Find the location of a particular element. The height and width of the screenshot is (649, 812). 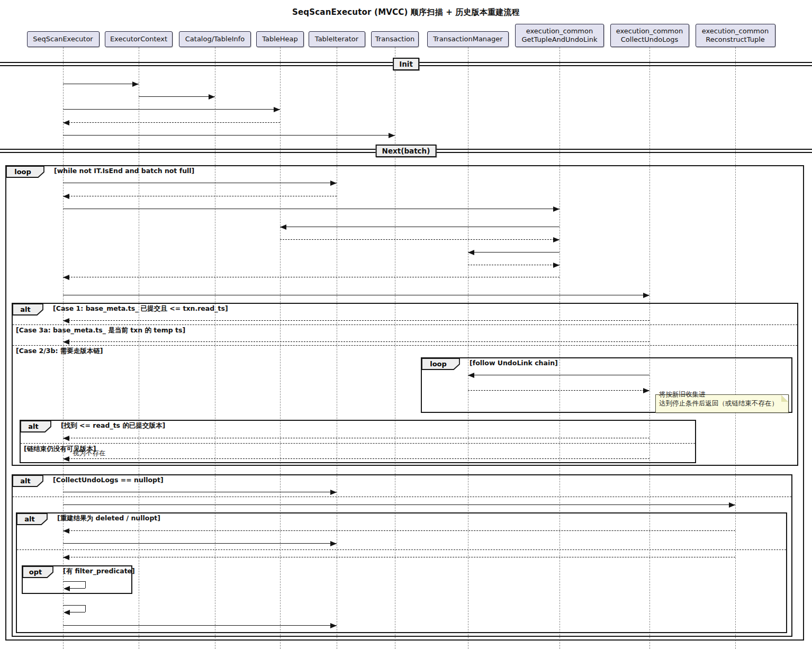

frame-divider-label: [Case 3a: base_meta.ts_ 是当前 txn 的 temp t… is located at coordinates (101, 330).